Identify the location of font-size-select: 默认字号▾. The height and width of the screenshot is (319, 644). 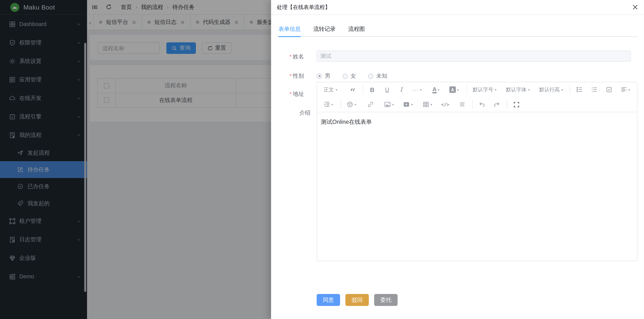
(484, 90).